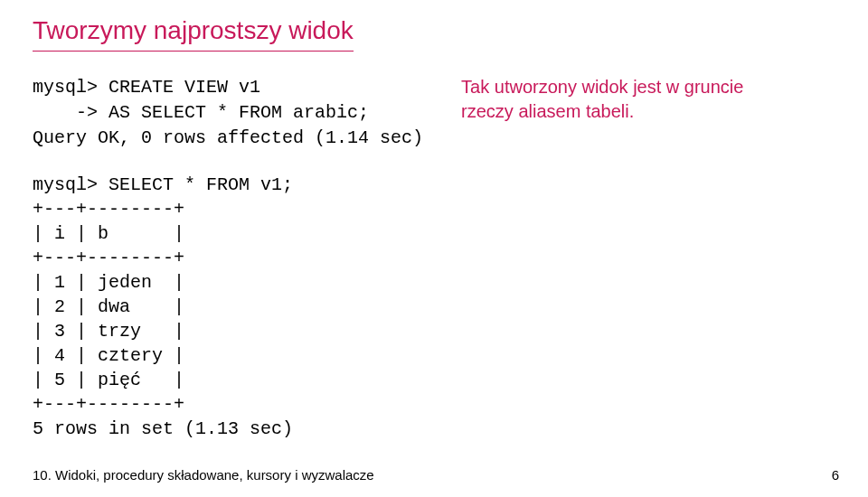  I want to click on sql-create-view-code: mysql> CREATE VIEW v1 -> AS SELECT * FRO…, so click(228, 113).